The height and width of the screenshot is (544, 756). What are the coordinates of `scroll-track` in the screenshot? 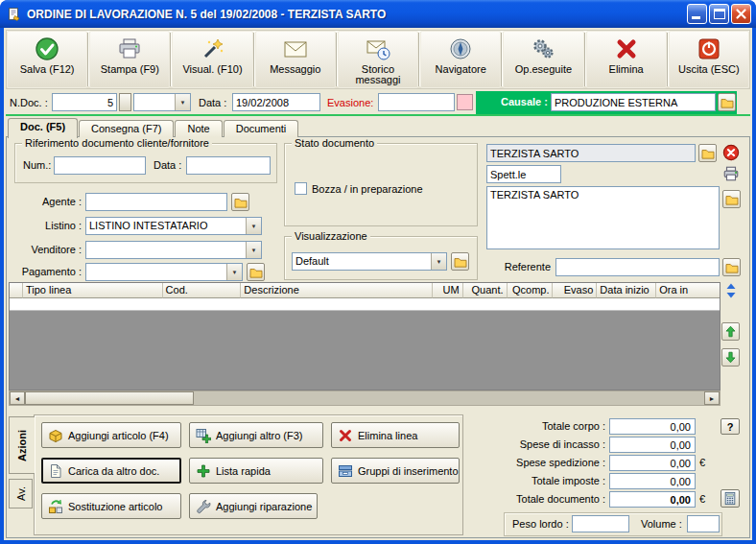 It's located at (449, 398).